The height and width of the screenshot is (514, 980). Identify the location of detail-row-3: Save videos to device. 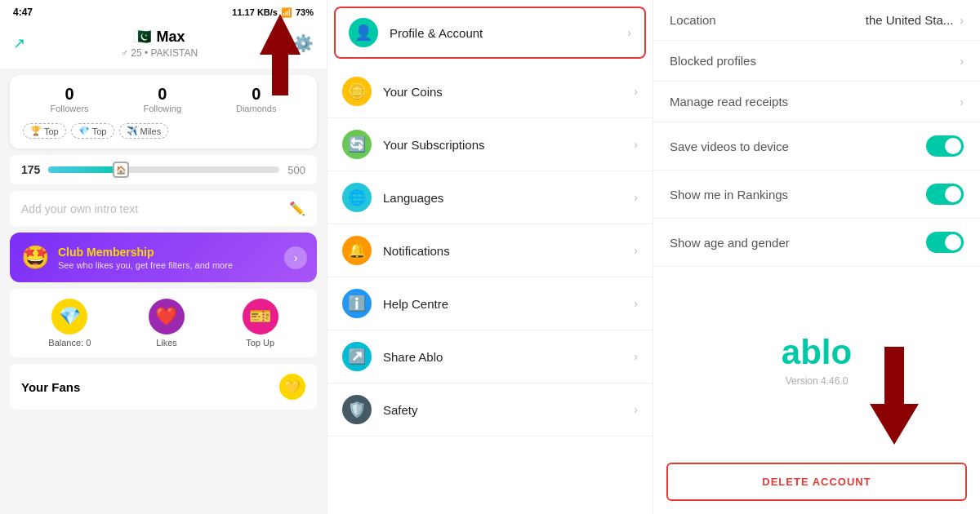
(817, 147).